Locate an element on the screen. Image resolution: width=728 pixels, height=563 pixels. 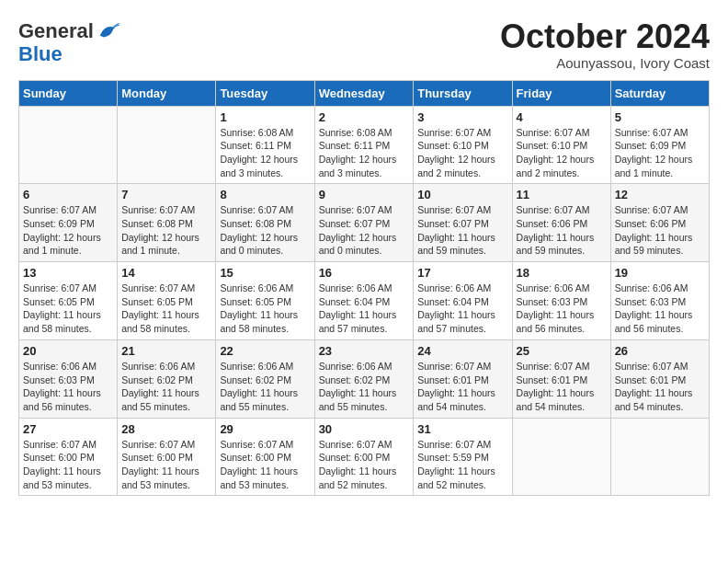
table-row: 9Sunrise: 6:07 AM Sunset: 6:07 PM Daylig… is located at coordinates (364, 223).